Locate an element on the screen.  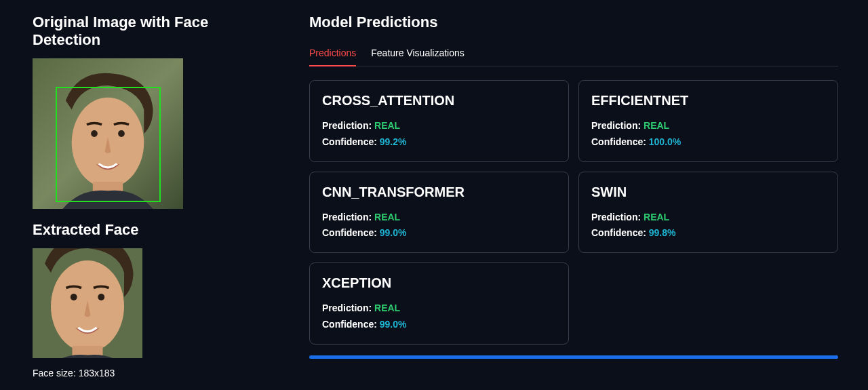
model-card: SWINPrediction: REALConfidence: 99.8% is located at coordinates (708, 213).